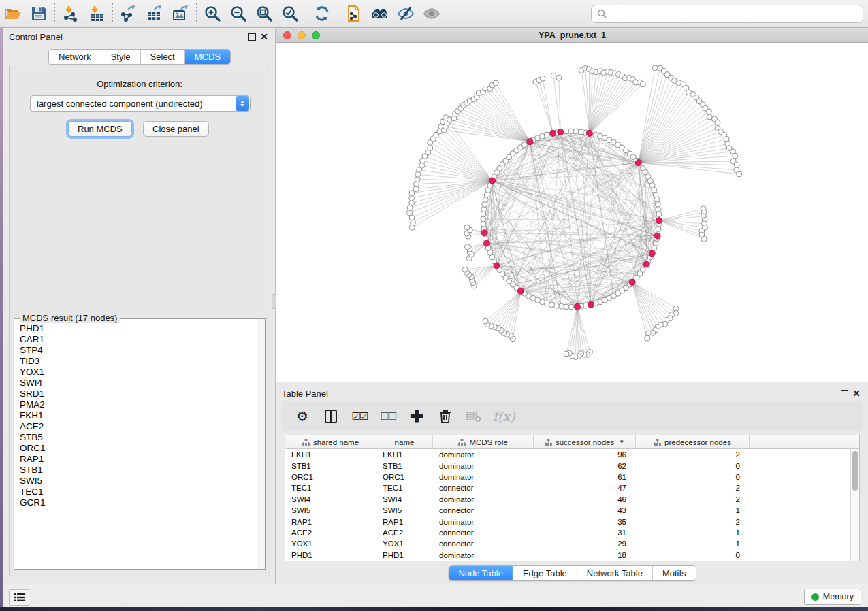 Image resolution: width=868 pixels, height=611 pixels. What do you see at coordinates (406, 14) in the screenshot?
I see `hide-selection-icon` at bounding box center [406, 14].